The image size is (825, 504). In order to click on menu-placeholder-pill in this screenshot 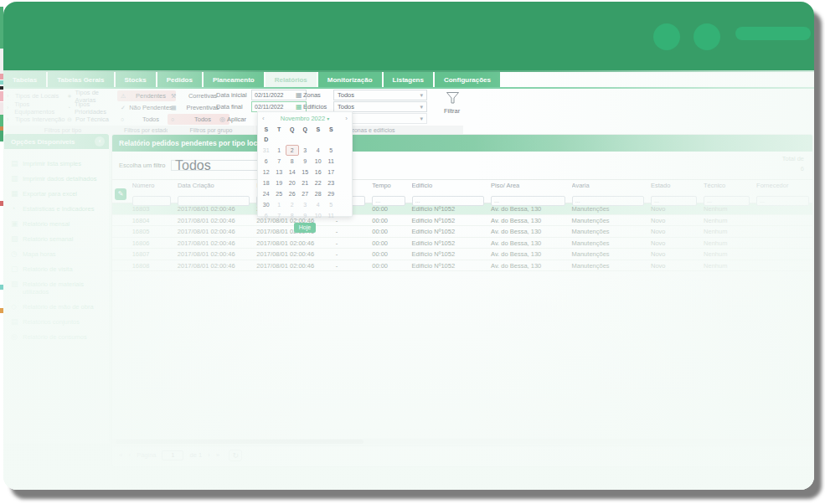, I will do `click(773, 33)`.